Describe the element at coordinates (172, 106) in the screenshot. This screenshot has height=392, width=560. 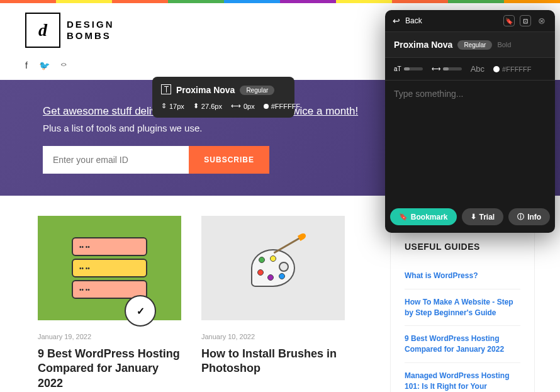
I see `font-size-metric: ⇕ 17px` at that location.